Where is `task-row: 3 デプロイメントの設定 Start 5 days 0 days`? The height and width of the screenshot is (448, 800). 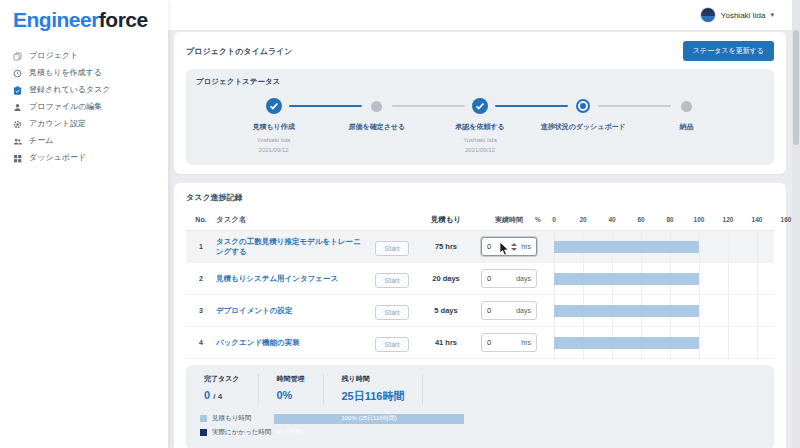 task-row: 3 デプロイメントの設定 Start 5 days 0 days is located at coordinates (480, 311).